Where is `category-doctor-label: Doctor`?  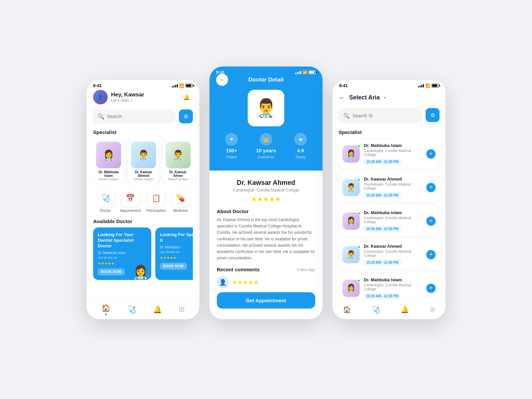 category-doctor-label: Doctor is located at coordinates (105, 210).